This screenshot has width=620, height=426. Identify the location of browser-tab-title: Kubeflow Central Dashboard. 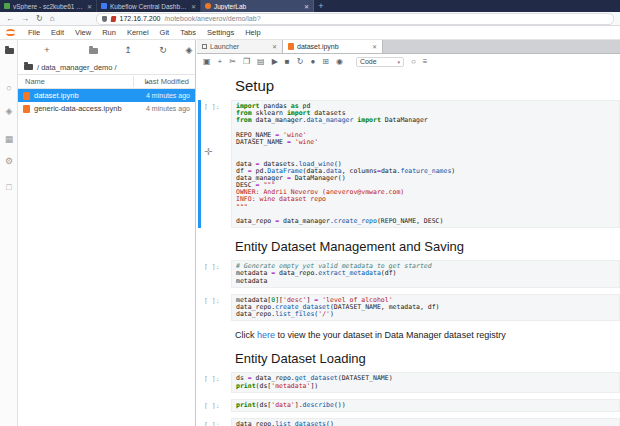
(149, 6).